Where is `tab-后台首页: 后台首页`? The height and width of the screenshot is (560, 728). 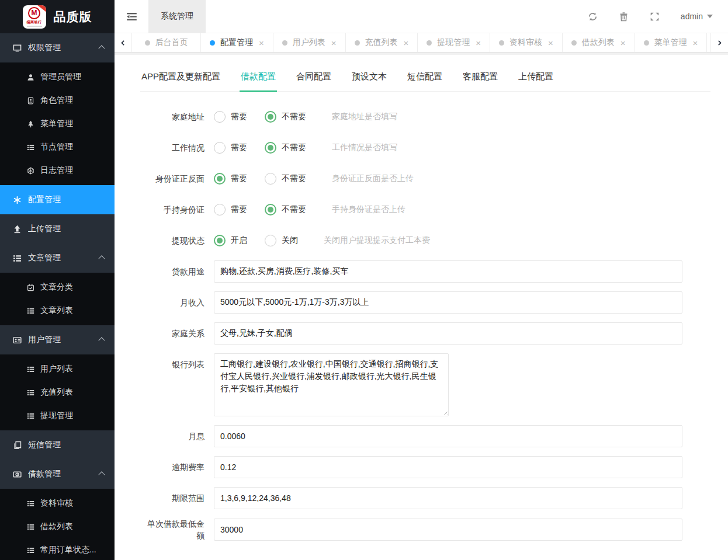 tab-后台首页: 后台首页 is located at coordinates (167, 43).